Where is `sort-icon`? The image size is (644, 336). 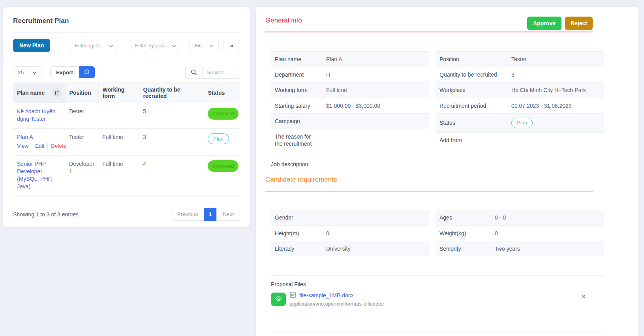
sort-icon is located at coordinates (57, 93).